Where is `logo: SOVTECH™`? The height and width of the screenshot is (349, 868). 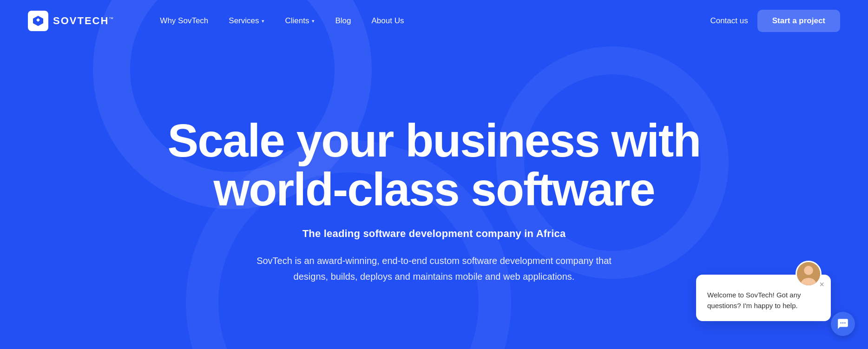
logo: SOVTECH™ is located at coordinates (71, 21).